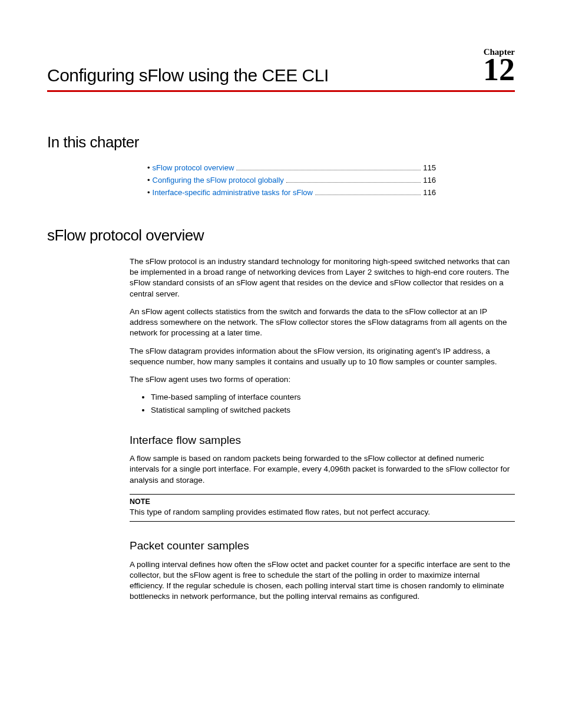 This screenshot has width=562, height=728. Describe the element at coordinates (292, 180) in the screenshot. I see `toc: • sFlow protocol overview 115 • Configur…` at that location.